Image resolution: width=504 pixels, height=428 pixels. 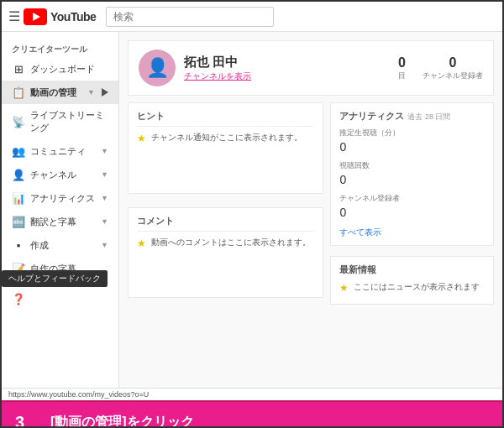 I want to click on help-icon: ❓, so click(x=18, y=299).